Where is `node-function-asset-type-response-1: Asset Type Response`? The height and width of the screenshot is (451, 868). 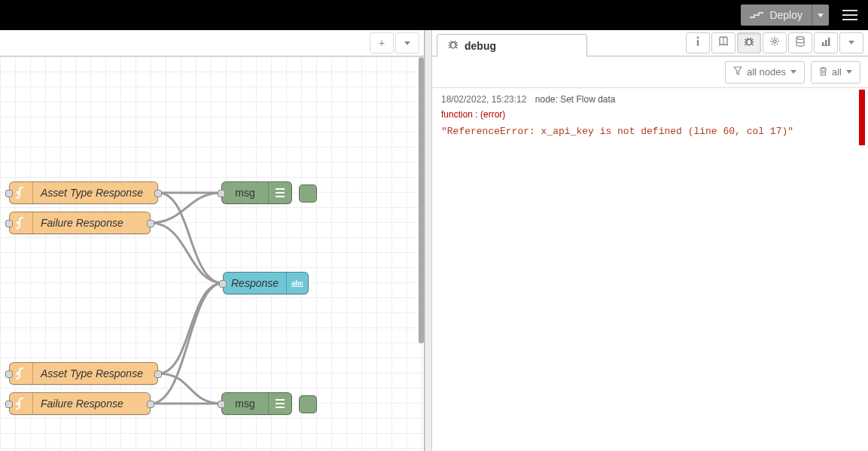 node-function-asset-type-response-1: Asset Type Response is located at coordinates (84, 193).